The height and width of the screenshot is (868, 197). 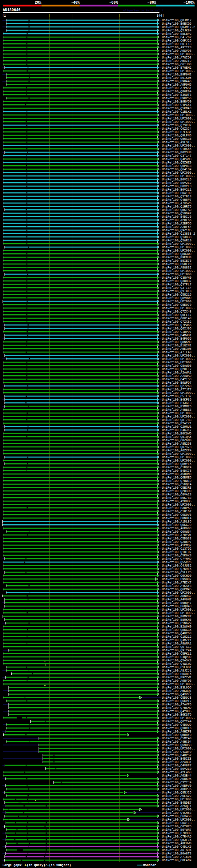 What do you see at coordinates (177, 295) in the screenshot?
I see `svg-text: UniRef100_Q5U216` at bounding box center [177, 295].